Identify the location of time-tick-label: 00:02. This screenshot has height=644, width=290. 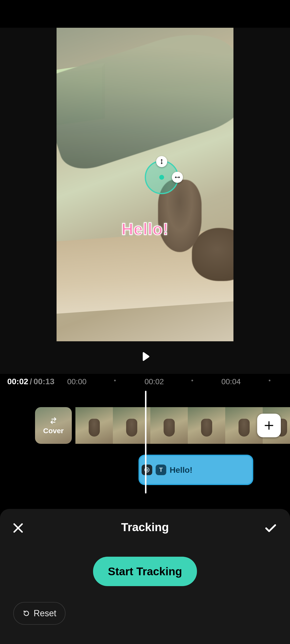
(154, 382).